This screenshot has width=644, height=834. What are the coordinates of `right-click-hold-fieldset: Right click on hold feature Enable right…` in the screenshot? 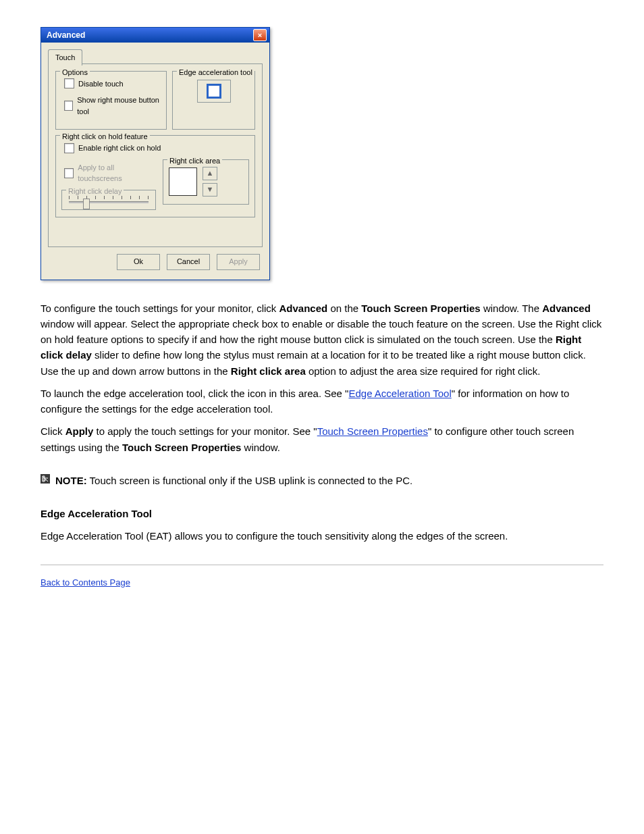 It's located at (155, 176).